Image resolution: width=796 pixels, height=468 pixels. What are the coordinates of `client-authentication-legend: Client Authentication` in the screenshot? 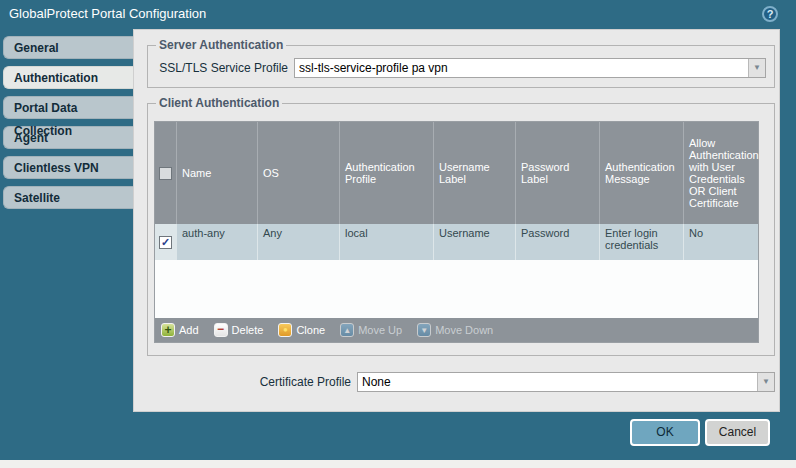 It's located at (219, 103).